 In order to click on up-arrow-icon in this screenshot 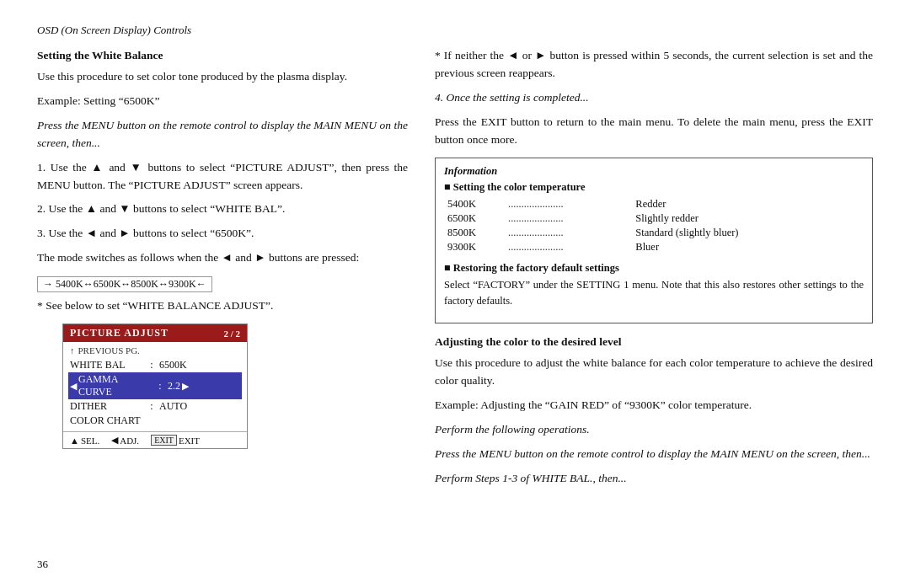, I will do `click(72, 350)`.